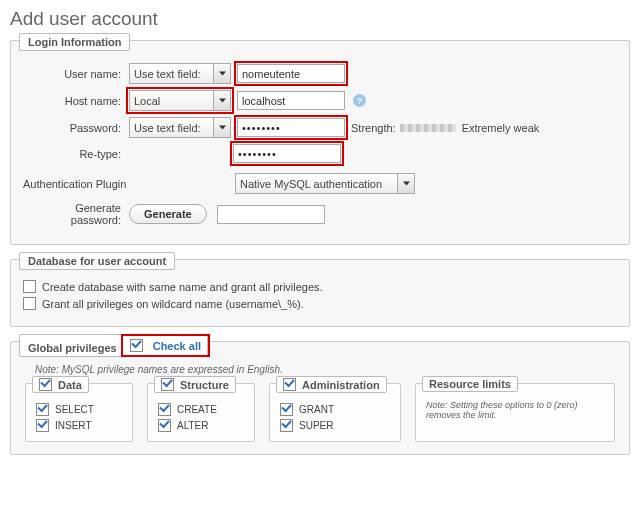 The height and width of the screenshot is (514, 640). What do you see at coordinates (30, 304) in the screenshot?
I see `db-opt2-checkbox` at bounding box center [30, 304].